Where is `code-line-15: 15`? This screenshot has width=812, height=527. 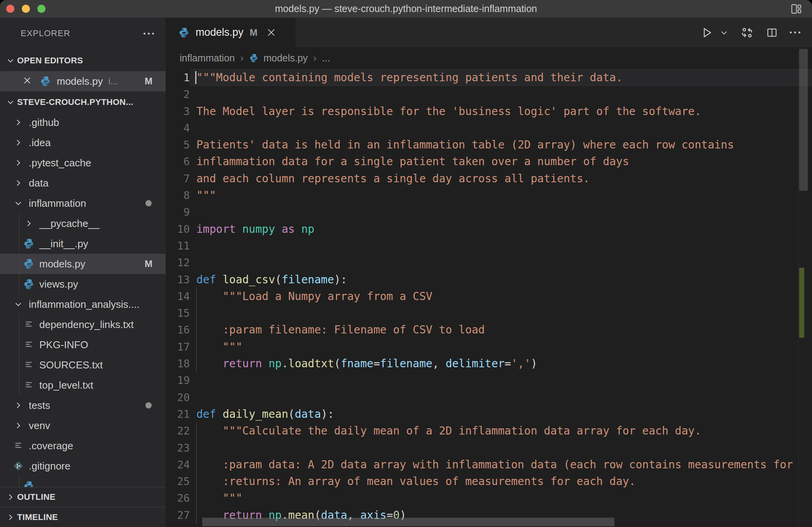 code-line-15: 15 is located at coordinates (489, 313).